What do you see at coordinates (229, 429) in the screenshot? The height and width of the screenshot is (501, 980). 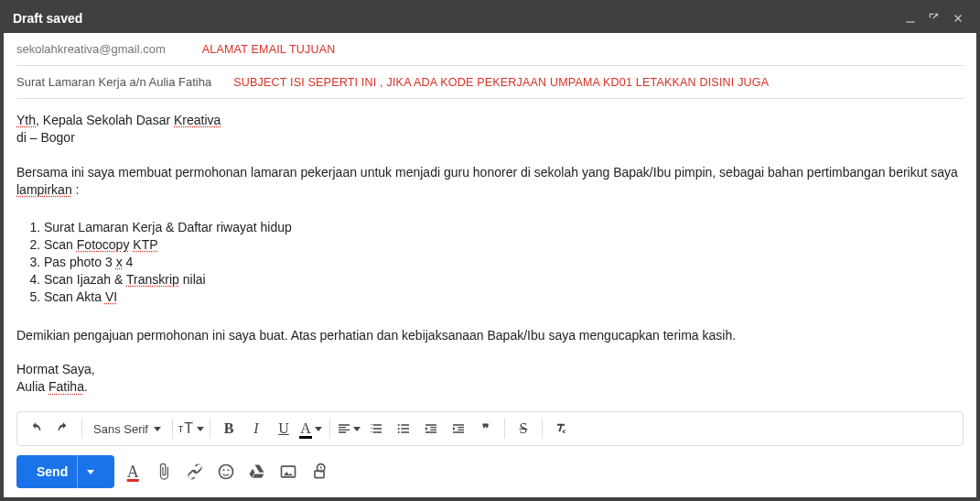 I see `bold-button: B` at bounding box center [229, 429].